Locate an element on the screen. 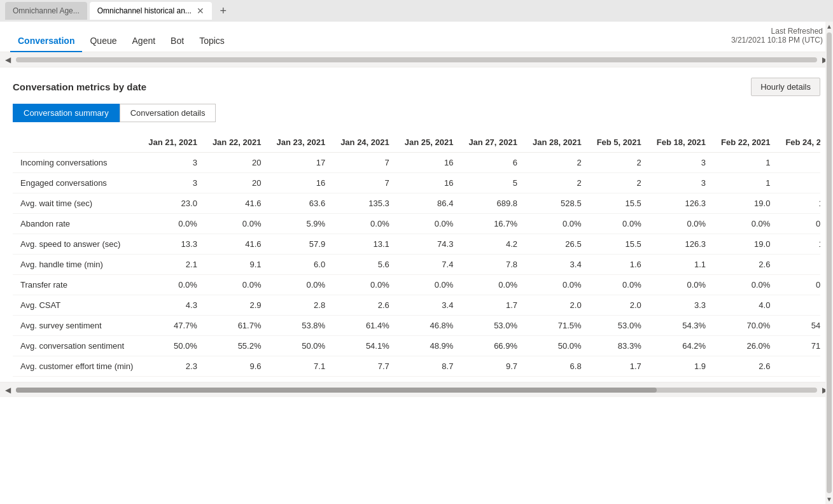 This screenshot has height=504, width=833. conversation-summary-tab: Conversation summary is located at coordinates (66, 113).